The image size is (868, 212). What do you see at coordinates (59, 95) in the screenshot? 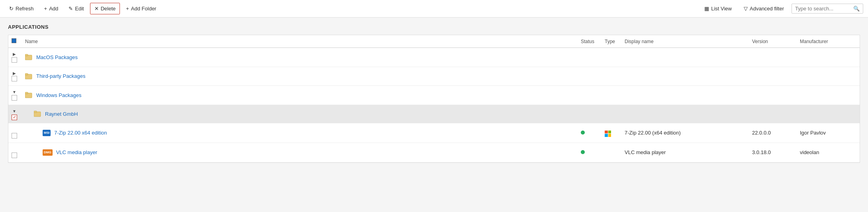
I see `row-name-link: Windows Packages` at bounding box center [59, 95].